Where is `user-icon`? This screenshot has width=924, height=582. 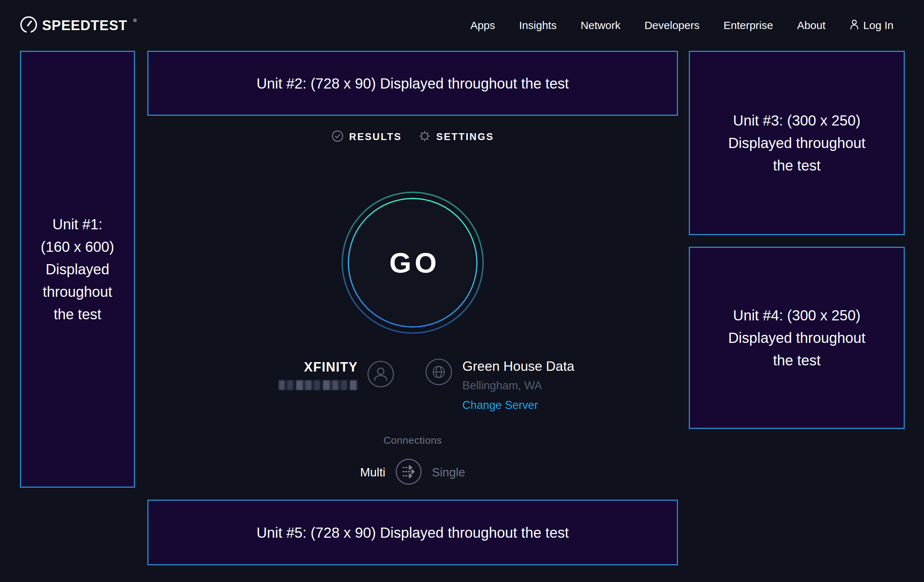 user-icon is located at coordinates (854, 25).